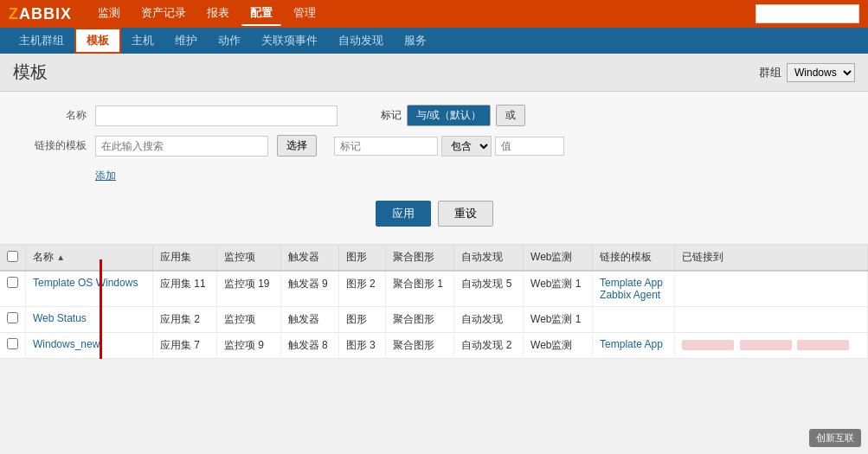  I want to click on row1-autodiscover: 自动发现 5, so click(489, 289).